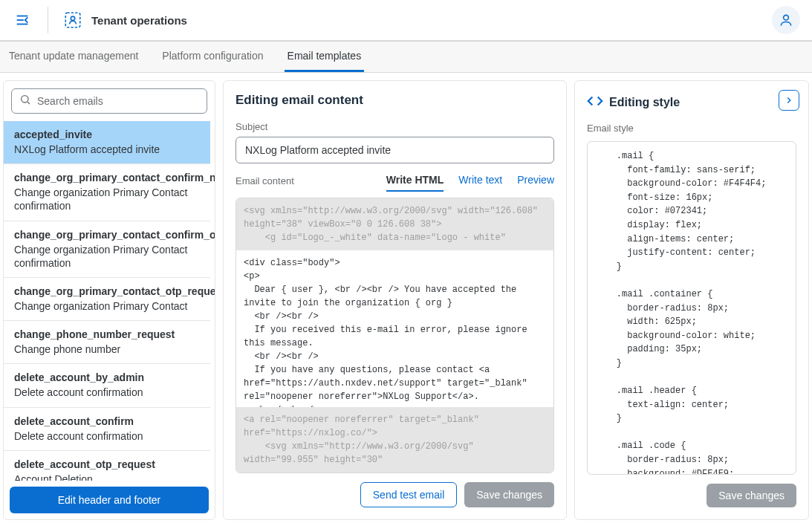 Image resolution: width=812 pixels, height=523 pixels. I want to click on template-desc: Change phone number, so click(107, 349).